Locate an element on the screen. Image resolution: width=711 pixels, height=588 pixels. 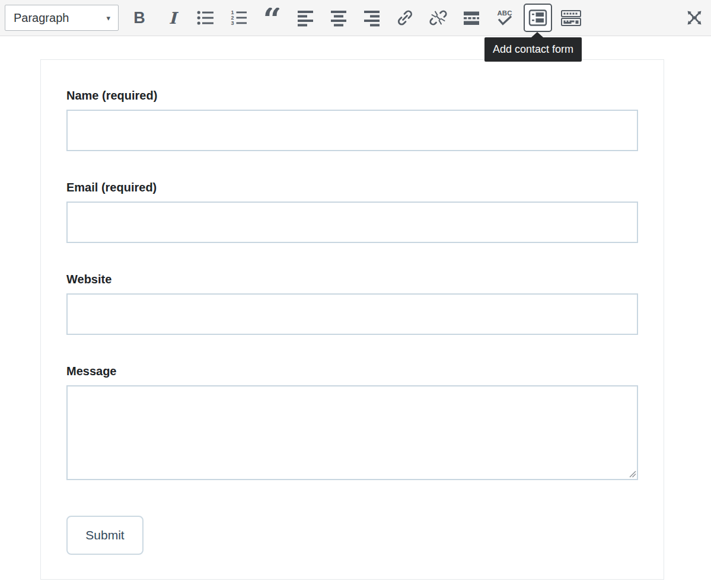
message-field-label: Message is located at coordinates (352, 371).